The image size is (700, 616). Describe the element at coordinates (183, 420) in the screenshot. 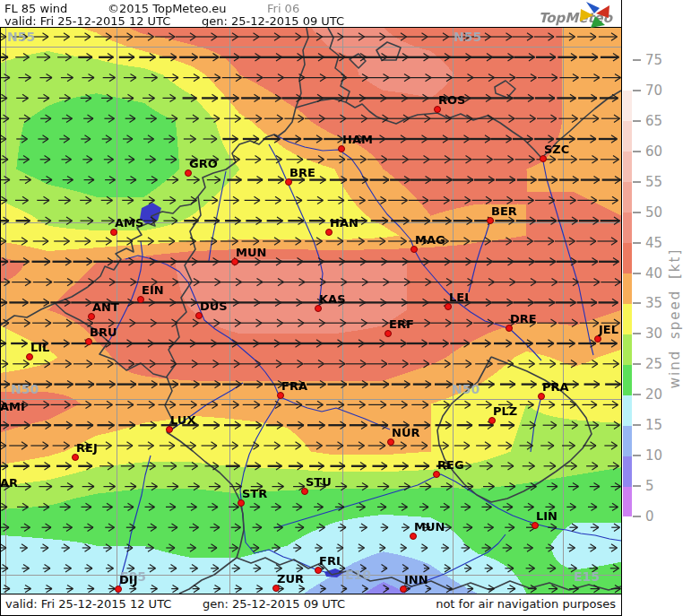

I see `city-label: LUX` at that location.